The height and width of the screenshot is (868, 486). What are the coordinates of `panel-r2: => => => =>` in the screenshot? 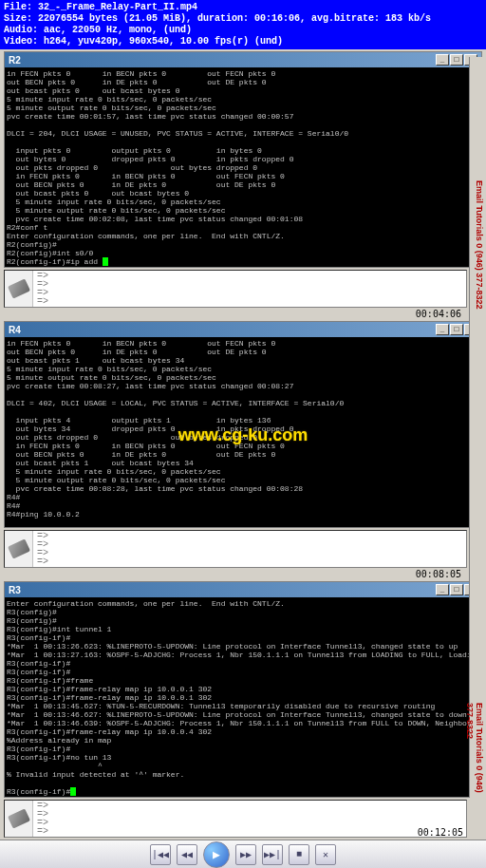 It's located at (235, 289).